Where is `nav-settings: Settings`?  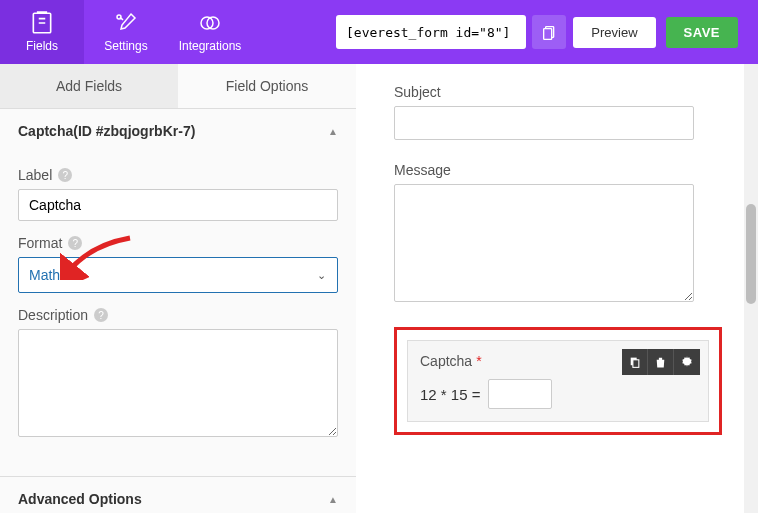
nav-settings: Settings is located at coordinates (126, 32).